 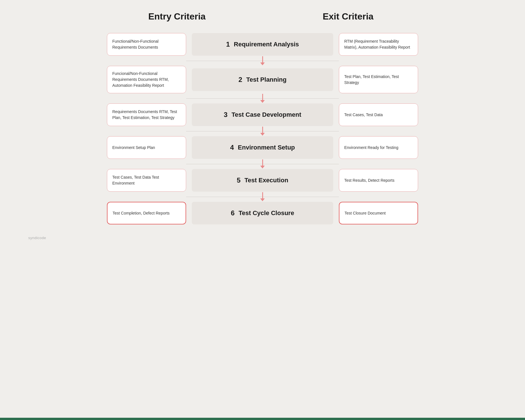 What do you see at coordinates (147, 80) in the screenshot?
I see `entry-box-2: Funcional/Non-Functional Requirements Do…` at bounding box center [147, 80].